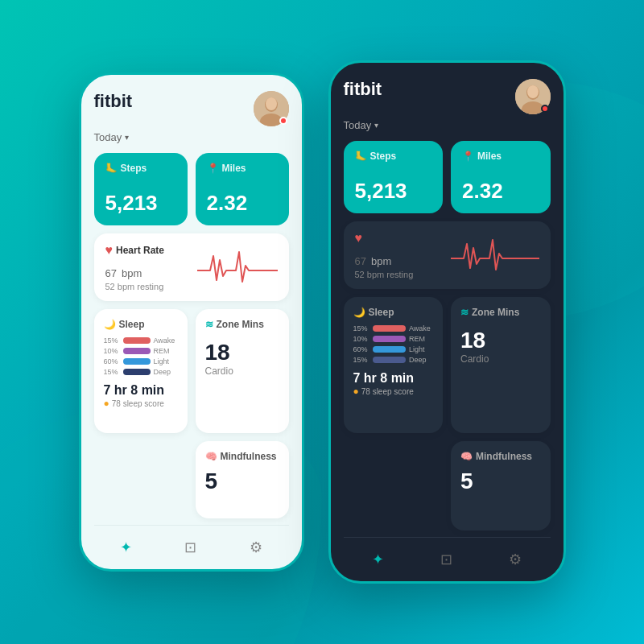 This screenshot has width=644, height=644. I want to click on light-sleep-time: 7 hr 8 min, so click(141, 390).